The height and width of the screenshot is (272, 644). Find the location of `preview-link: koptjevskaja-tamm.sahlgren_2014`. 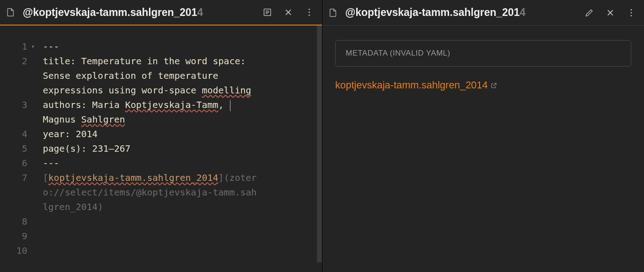

preview-link: koptjevskaja-tamm.sahlgren_2014 is located at coordinates (416, 85).